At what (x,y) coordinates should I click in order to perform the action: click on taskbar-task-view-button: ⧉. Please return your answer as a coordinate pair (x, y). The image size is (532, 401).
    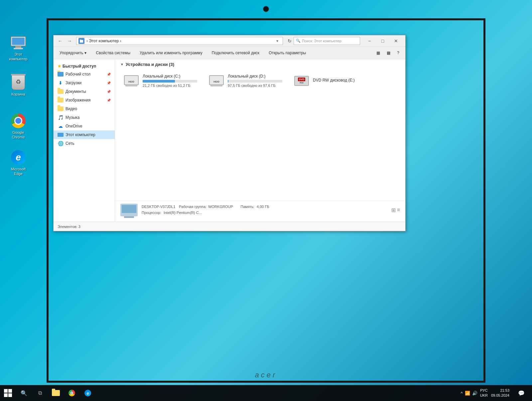
    Looking at the image, I should click on (40, 393).